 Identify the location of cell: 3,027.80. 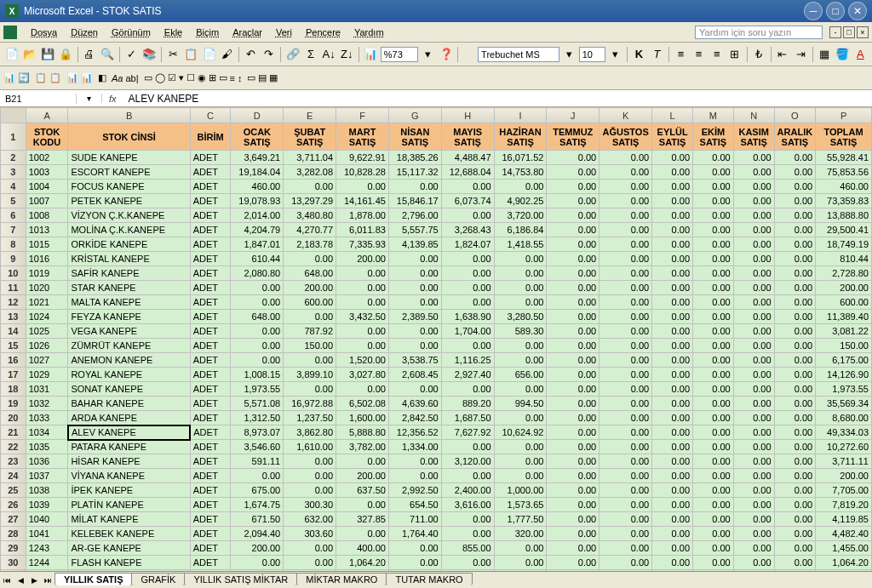
(363, 374).